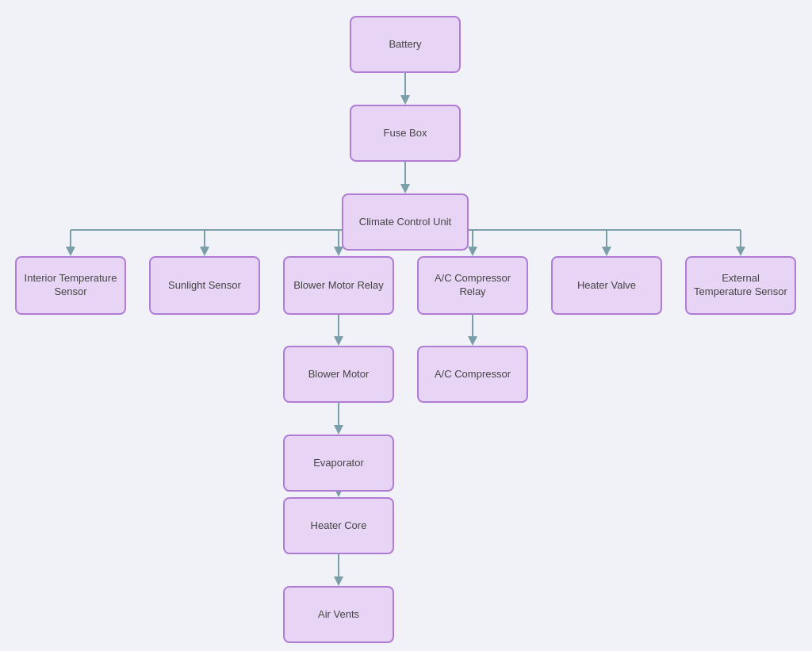 The image size is (812, 651). I want to click on ac-relay-node: A/C Compressor Relay, so click(473, 285).